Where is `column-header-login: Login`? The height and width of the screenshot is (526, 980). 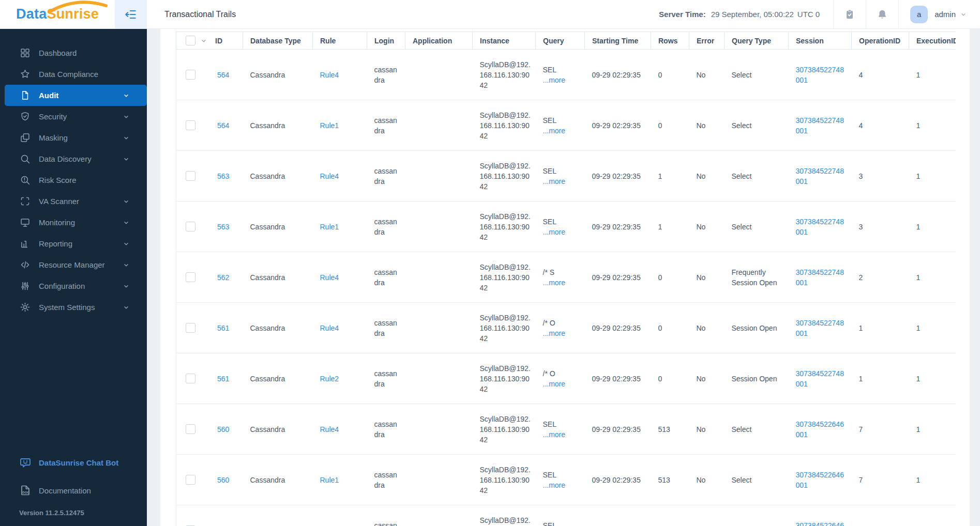 column-header-login: Login is located at coordinates (386, 41).